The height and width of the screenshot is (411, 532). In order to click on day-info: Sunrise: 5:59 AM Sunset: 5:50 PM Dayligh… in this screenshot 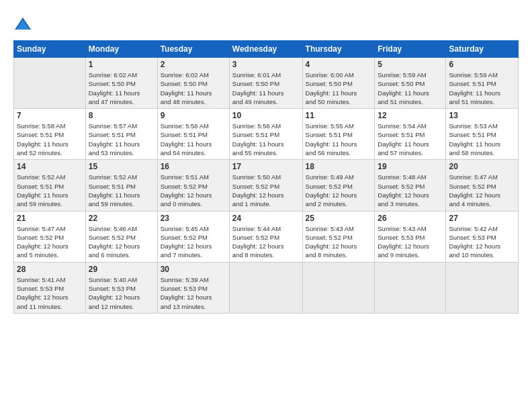, I will do `click(410, 89)`.